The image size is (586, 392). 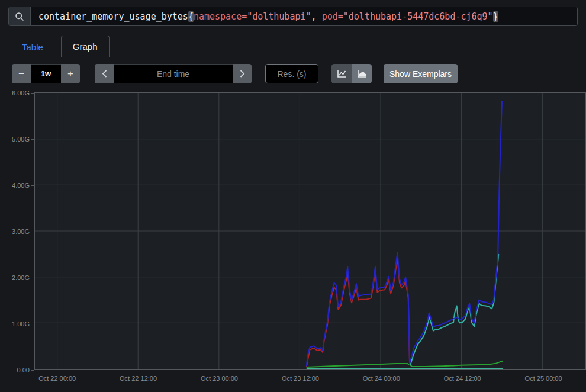 I want to click on x-axis-label: Oct 22 00:00, so click(x=57, y=378).